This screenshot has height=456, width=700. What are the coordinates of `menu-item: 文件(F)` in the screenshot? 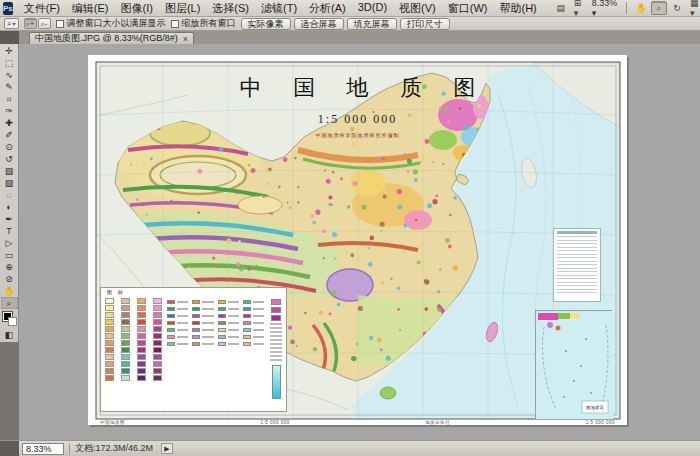 It's located at (42, 8).